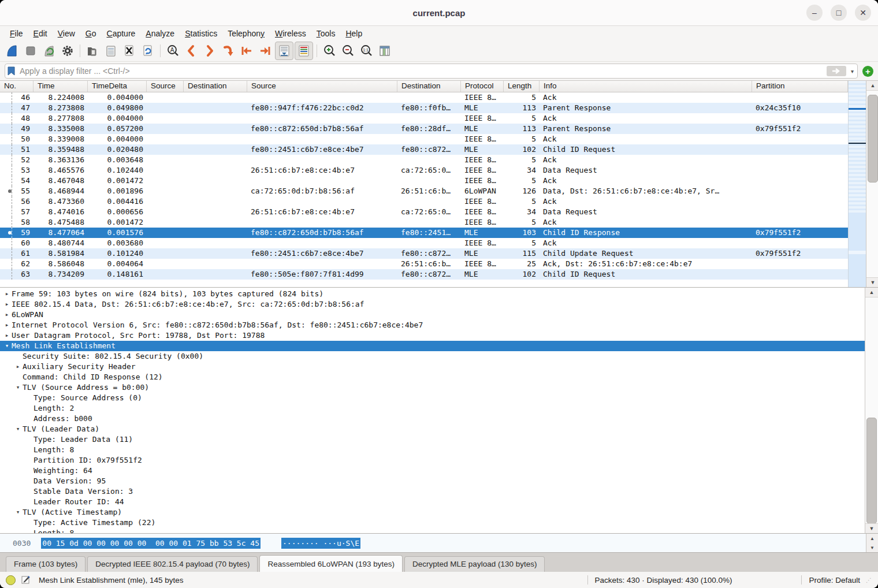 This screenshot has width=878, height=588. Describe the element at coordinates (151, 543) in the screenshot. I see `hex-bytes: 00 15 0d 00 00 00 00 00 00 00 01 75 bb 5…` at that location.